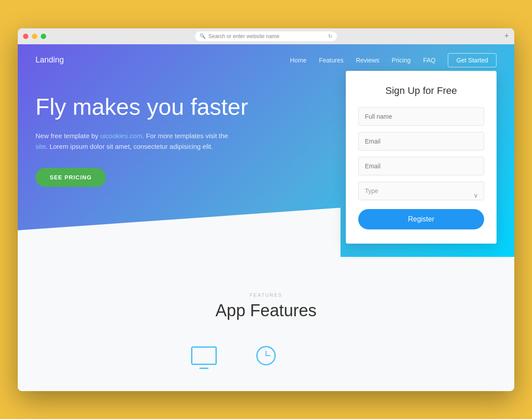 The width and height of the screenshot is (532, 419). What do you see at coordinates (421, 91) in the screenshot?
I see `signup-title: Sign Up for Free` at bounding box center [421, 91].